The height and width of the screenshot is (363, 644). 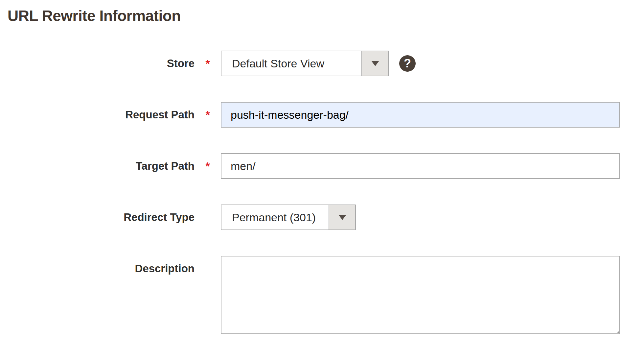 What do you see at coordinates (288, 217) in the screenshot?
I see `redirect-type-select: Permanent (301)` at bounding box center [288, 217].